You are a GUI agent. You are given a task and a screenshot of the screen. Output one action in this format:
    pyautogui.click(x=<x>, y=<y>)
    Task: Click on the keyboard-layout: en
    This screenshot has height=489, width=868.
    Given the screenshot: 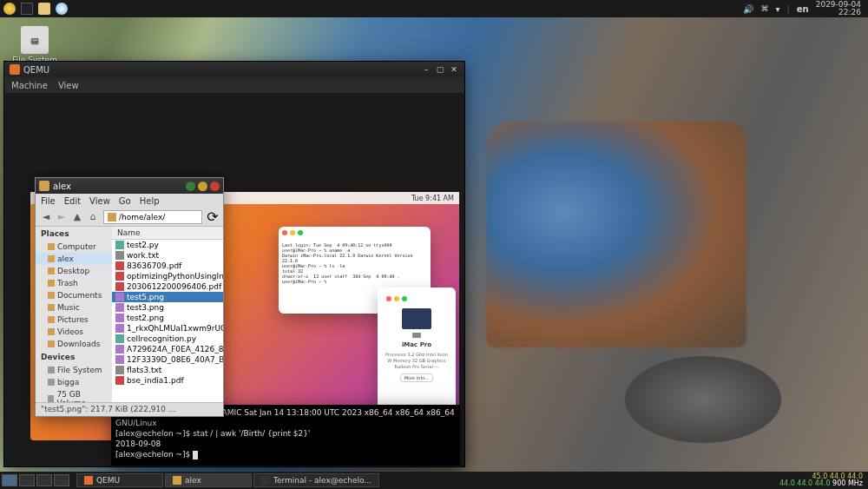 What is the action you would take?
    pyautogui.click(x=803, y=9)
    